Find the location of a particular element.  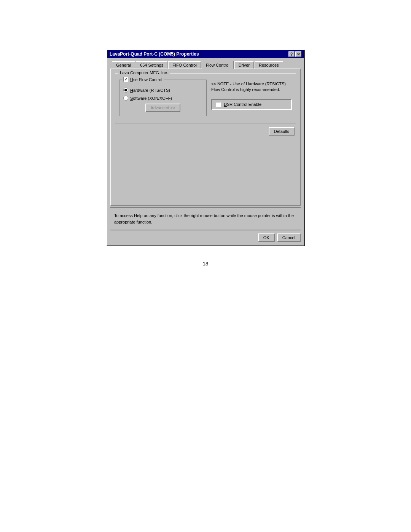

close-button: ✕ is located at coordinates (298, 54).